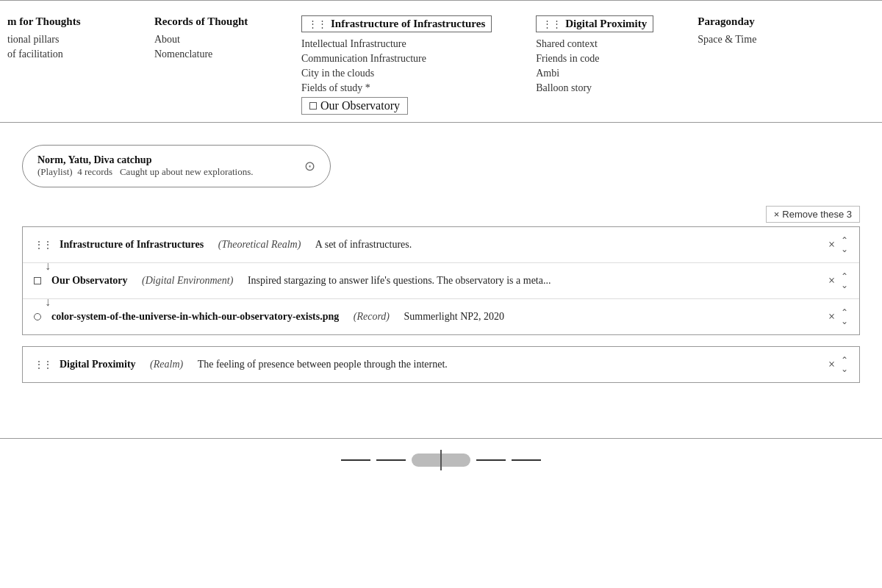  I want to click on square-icon-row2, so click(37, 281).